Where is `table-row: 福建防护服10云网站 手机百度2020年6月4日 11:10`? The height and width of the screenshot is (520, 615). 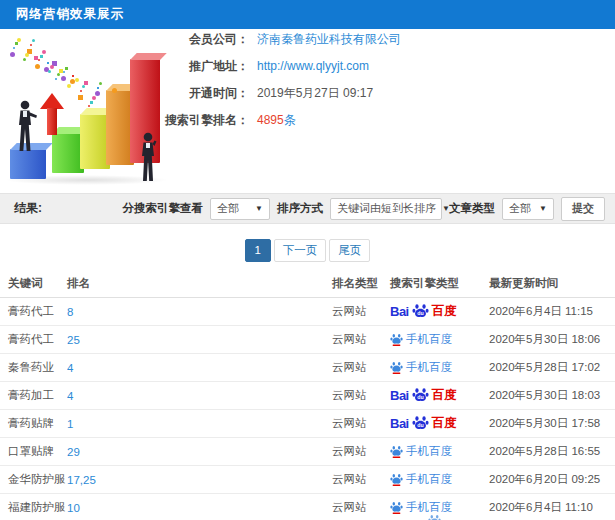 table-row: 福建防护服10云网站 手机百度2020年6月4日 11:10 is located at coordinates (308, 507).